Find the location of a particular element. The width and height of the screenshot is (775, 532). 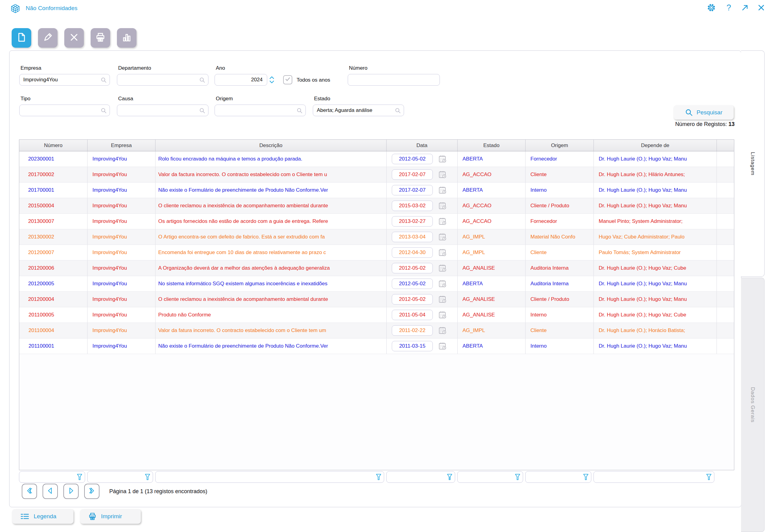

numero-input is located at coordinates (394, 80).